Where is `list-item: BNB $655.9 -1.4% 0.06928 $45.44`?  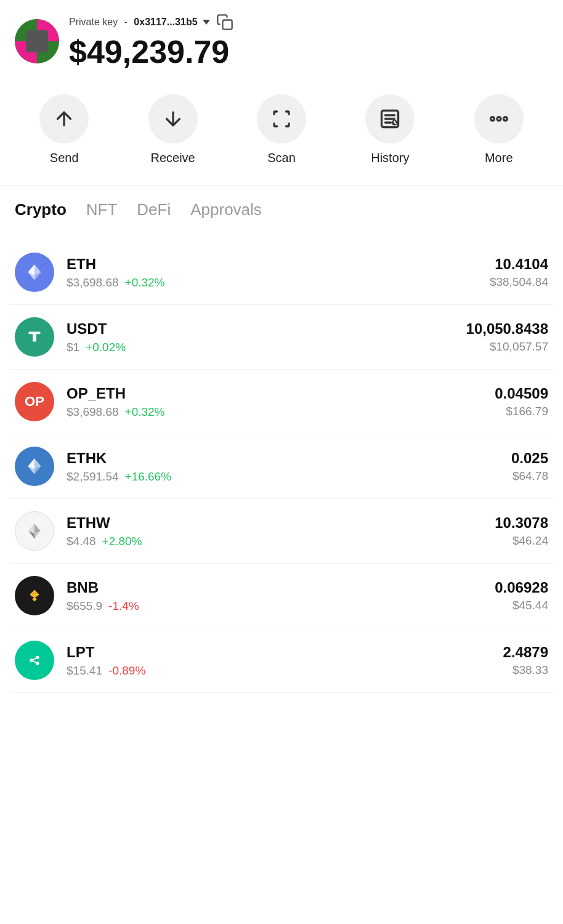 list-item: BNB $655.9 -1.4% 0.06928 $45.44 is located at coordinates (282, 596).